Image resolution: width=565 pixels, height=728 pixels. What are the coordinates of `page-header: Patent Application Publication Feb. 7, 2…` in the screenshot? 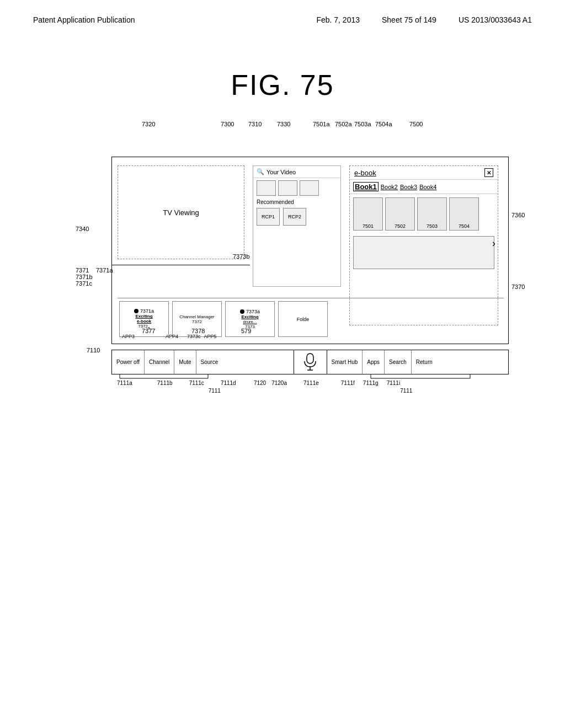 It's located at (282, 12).